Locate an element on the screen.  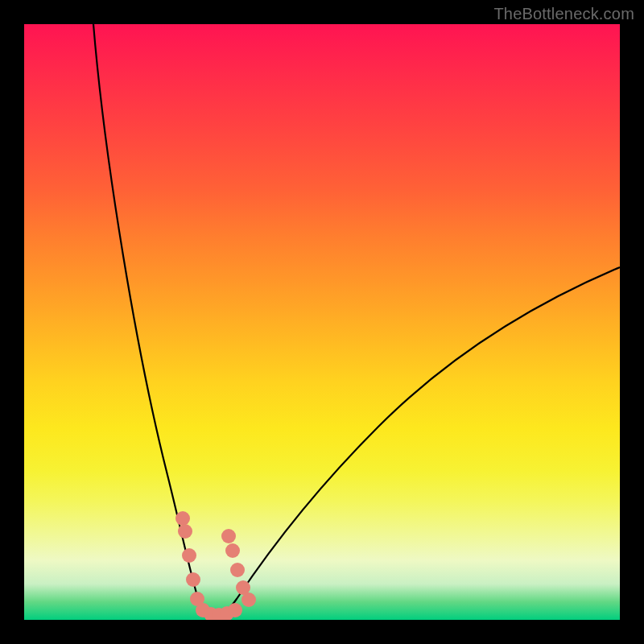
bottom-marker-group is located at coordinates (219, 612).